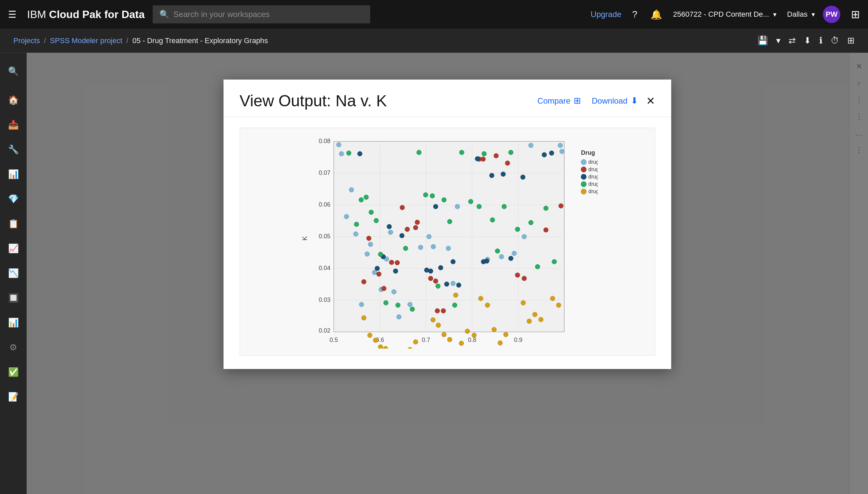 The height and width of the screenshot is (494, 868). What do you see at coordinates (559, 101) in the screenshot?
I see `compare-button: Compare ⊞` at bounding box center [559, 101].